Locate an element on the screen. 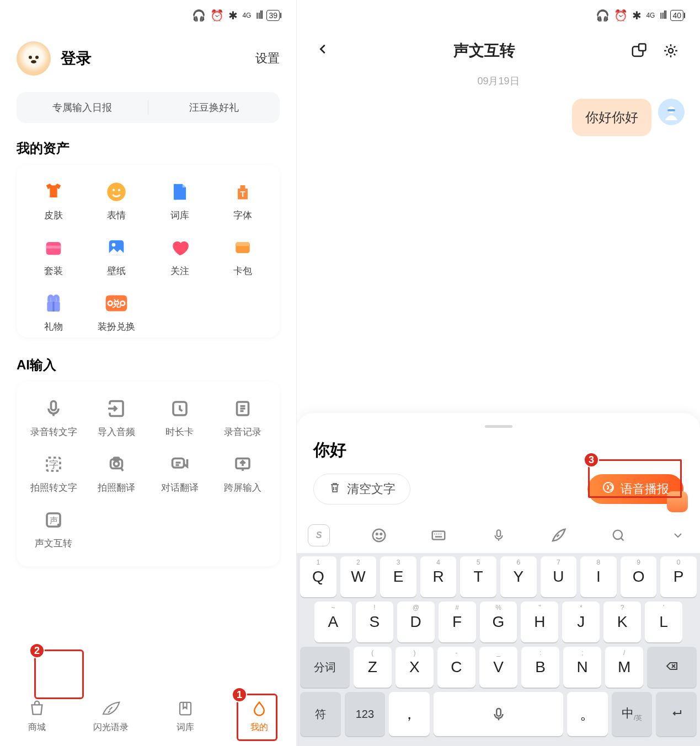 The width and height of the screenshot is (700, 746). ai-label: 对话翻译 is located at coordinates (180, 487).